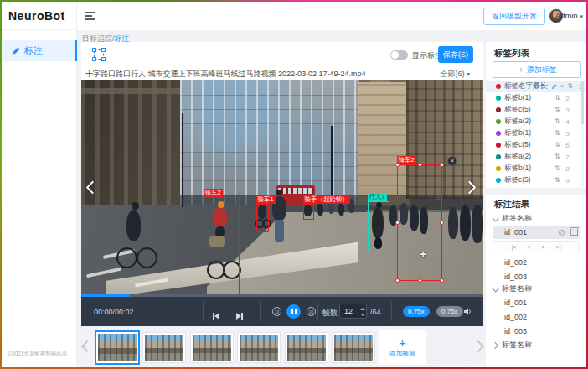 This screenshot has width=588, height=369. I want to click on save-button: 保存(S), so click(456, 55).